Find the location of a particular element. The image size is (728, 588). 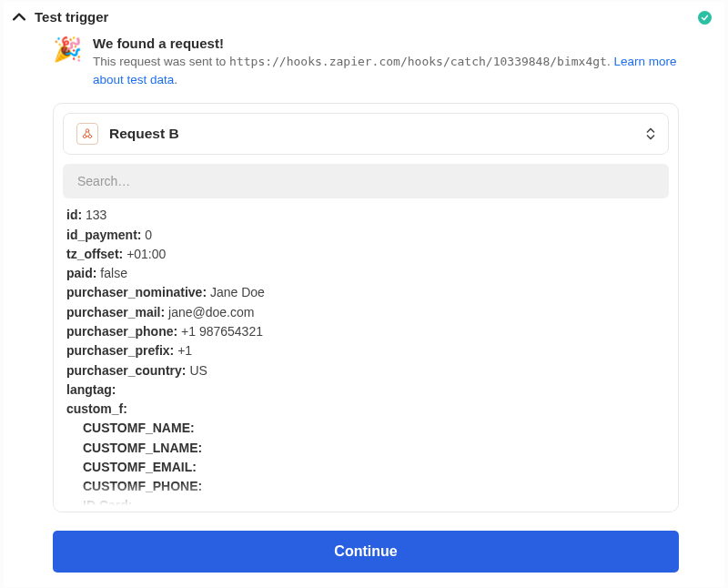

field-value: +1 987654321 is located at coordinates (222, 331).